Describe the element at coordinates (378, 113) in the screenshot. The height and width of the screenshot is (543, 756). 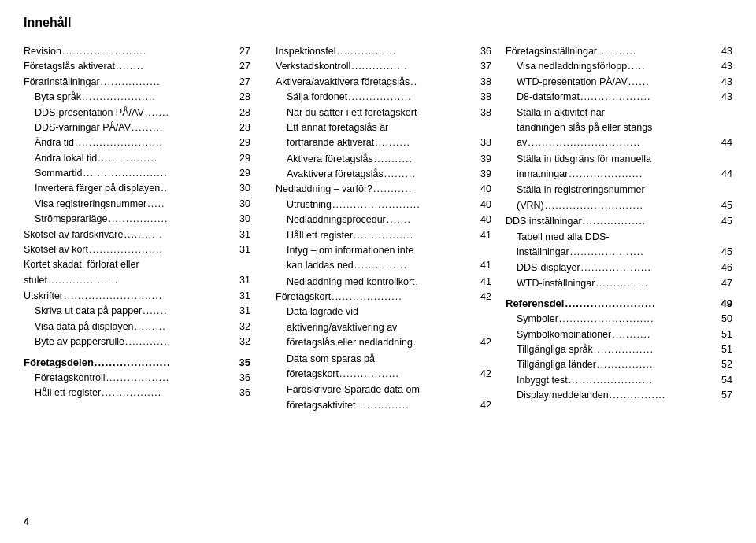
I see `list-item: När du sätter i ett företagskort 38` at that location.